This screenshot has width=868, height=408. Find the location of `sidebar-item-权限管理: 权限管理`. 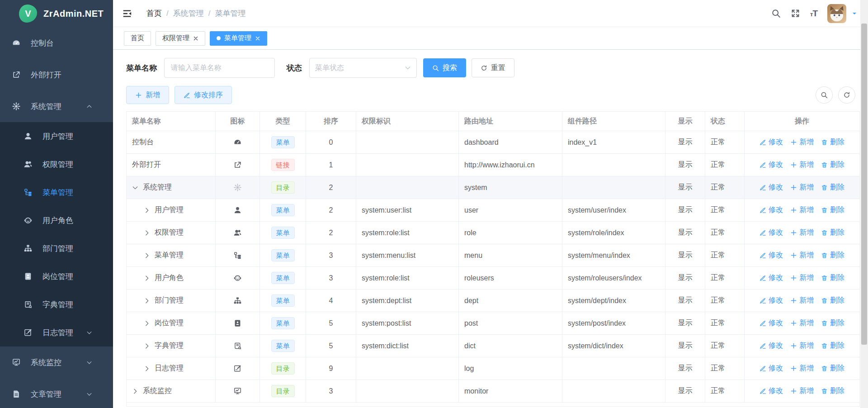

sidebar-item-权限管理: 权限管理 is located at coordinates (57, 164).